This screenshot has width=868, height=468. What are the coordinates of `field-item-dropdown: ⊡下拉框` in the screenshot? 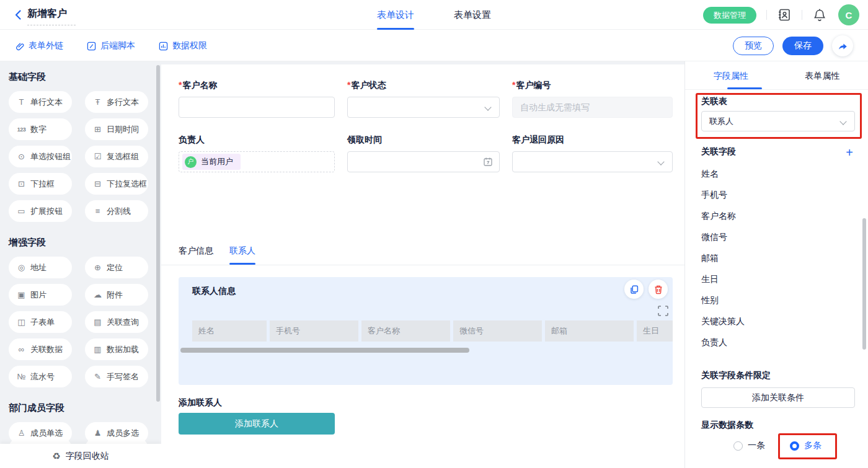 It's located at (40, 183).